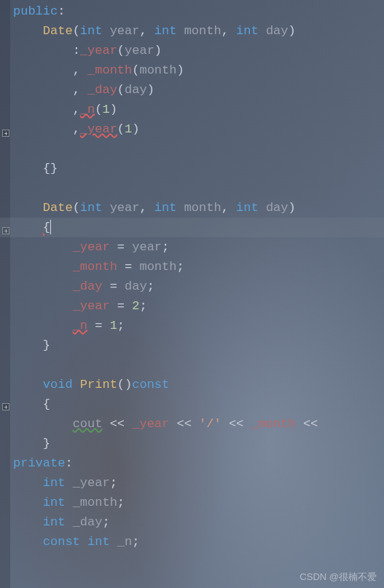 Image resolution: width=384 pixels, height=588 pixels. What do you see at coordinates (192, 523) in the screenshot?
I see `code-line: int _day;` at bounding box center [192, 523].